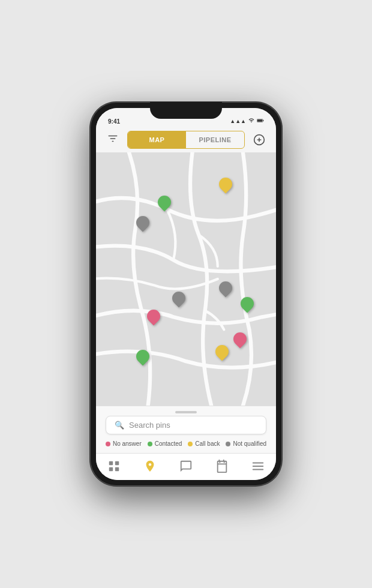  Describe the element at coordinates (186, 412) in the screenshot. I see `drag-handle-bar` at that location.